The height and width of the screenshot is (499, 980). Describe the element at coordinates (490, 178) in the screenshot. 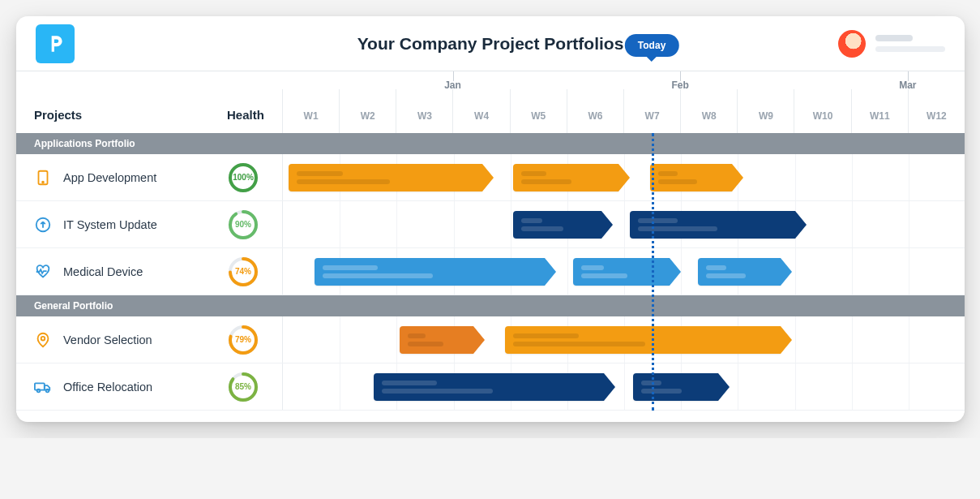

I see `project-row: App Development 100%` at that location.